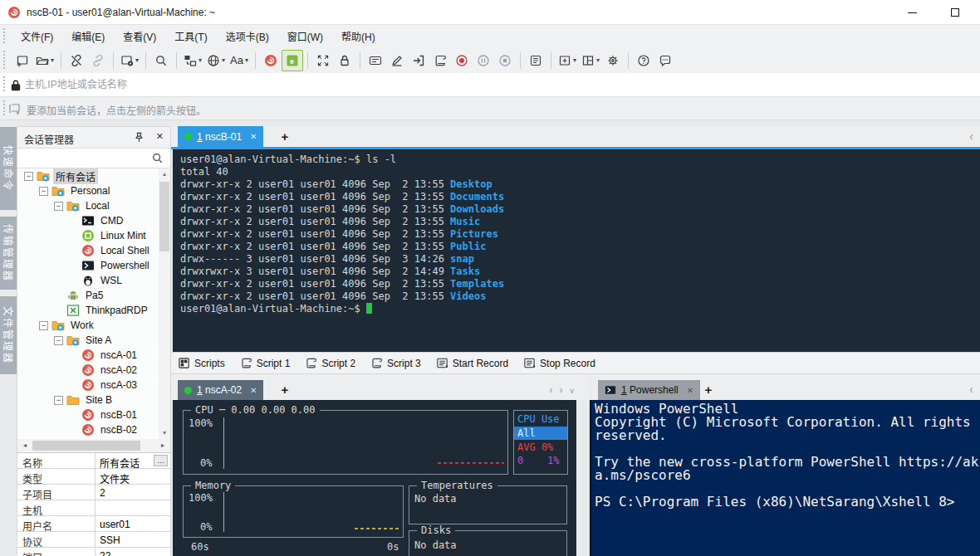 The height and width of the screenshot is (556, 980). Describe the element at coordinates (5, 85) in the screenshot. I see `addressbar-grip` at that location.